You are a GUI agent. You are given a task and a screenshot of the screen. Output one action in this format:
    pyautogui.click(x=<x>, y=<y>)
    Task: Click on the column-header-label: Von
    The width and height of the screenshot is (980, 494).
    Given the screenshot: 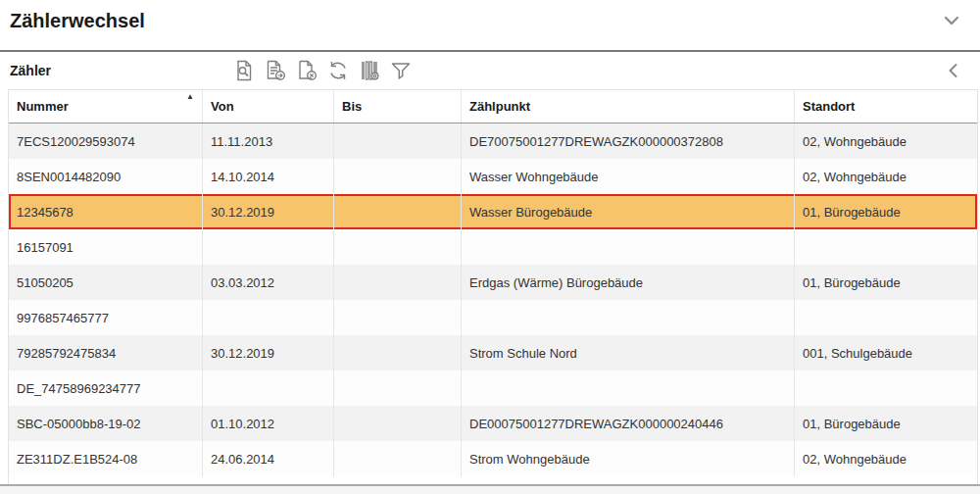 What is the action you would take?
    pyautogui.click(x=222, y=106)
    